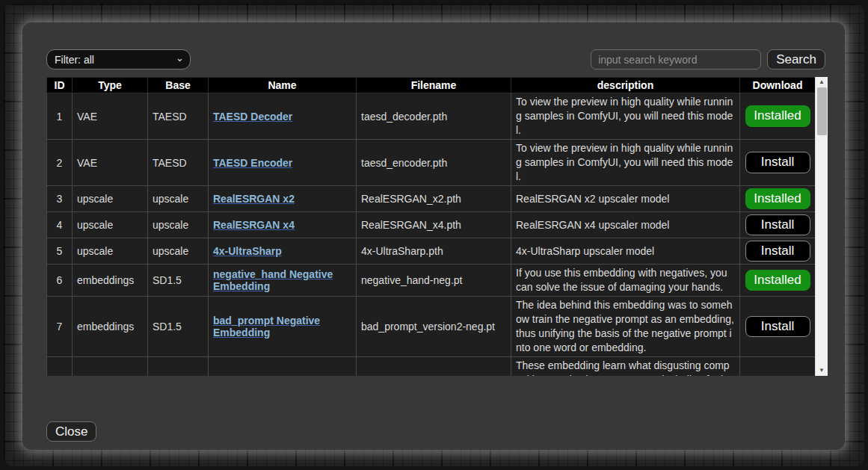 The image size is (868, 470). Describe the element at coordinates (178, 367) in the screenshot. I see `cell-base` at that location.